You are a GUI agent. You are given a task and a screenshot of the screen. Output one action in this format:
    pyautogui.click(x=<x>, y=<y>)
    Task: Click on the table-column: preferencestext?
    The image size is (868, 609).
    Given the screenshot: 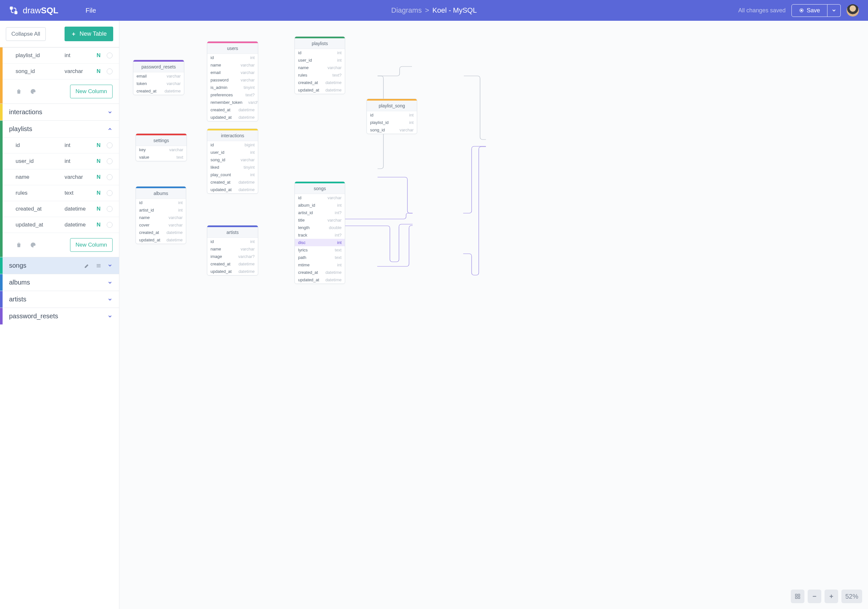 What is the action you would take?
    pyautogui.click(x=232, y=95)
    